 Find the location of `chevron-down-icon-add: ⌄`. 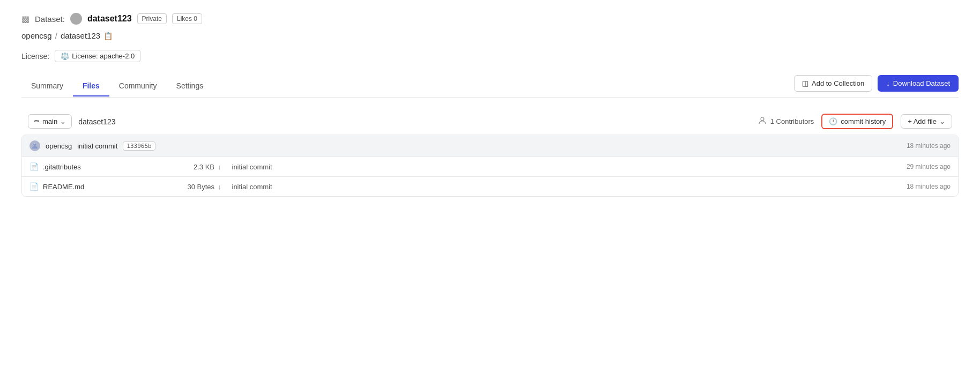

chevron-down-icon-add: ⌄ is located at coordinates (942, 121).